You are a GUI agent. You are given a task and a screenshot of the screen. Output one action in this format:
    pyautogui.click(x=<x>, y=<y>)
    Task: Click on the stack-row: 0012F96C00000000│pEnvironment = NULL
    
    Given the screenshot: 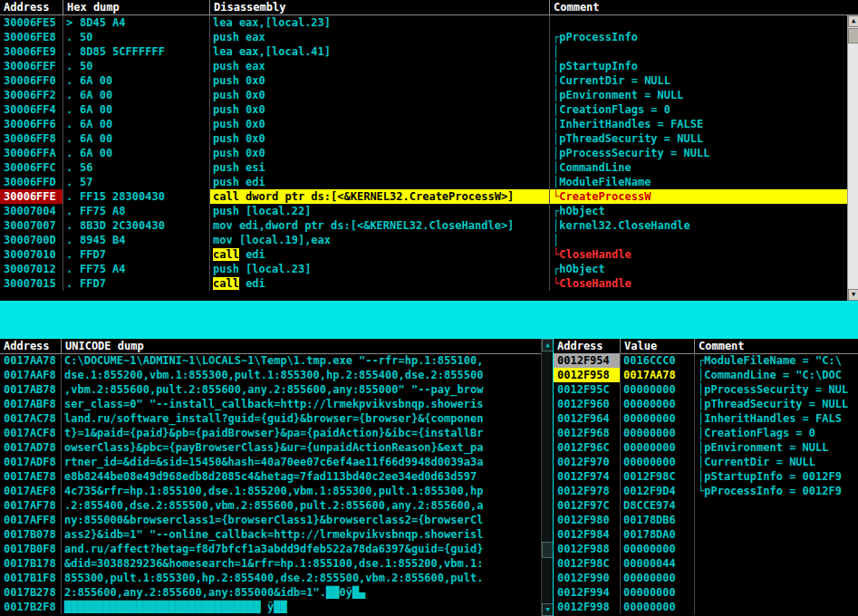 What is the action you would take?
    pyautogui.click(x=706, y=448)
    